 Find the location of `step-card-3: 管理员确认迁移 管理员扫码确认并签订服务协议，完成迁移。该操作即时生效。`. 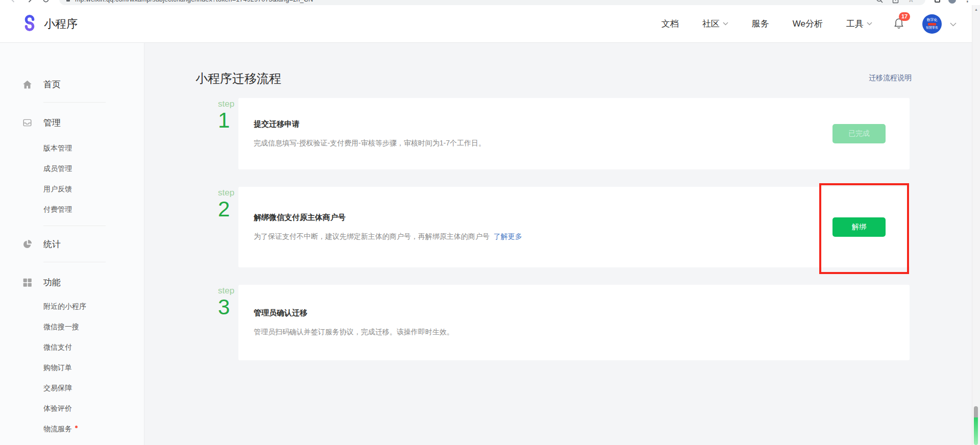

step-card-3: 管理员确认迁移 管理员扫码确认并签订服务协议，完成迁移。该操作即时生效。 is located at coordinates (574, 323).